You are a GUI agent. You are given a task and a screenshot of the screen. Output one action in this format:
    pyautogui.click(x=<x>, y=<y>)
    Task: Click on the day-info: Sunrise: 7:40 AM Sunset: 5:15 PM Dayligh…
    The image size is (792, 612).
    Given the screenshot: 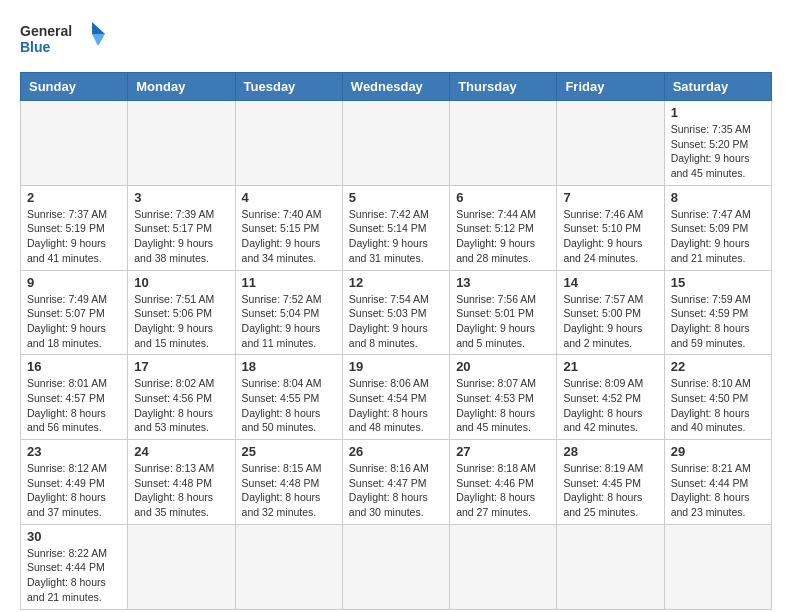 What is the action you would take?
    pyautogui.click(x=289, y=236)
    